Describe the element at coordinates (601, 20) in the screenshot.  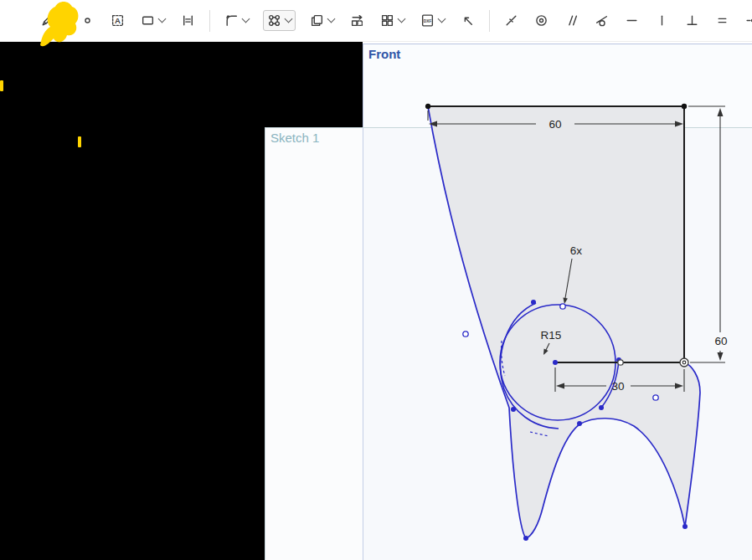
I see `tangent-constraint-icon` at that location.